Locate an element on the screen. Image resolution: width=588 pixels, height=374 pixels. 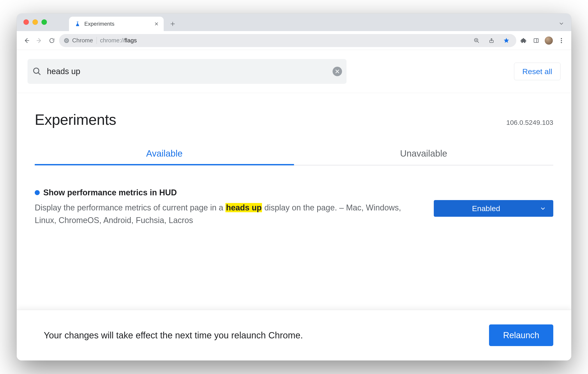
flag-state-select: Enabled is located at coordinates (494, 208).